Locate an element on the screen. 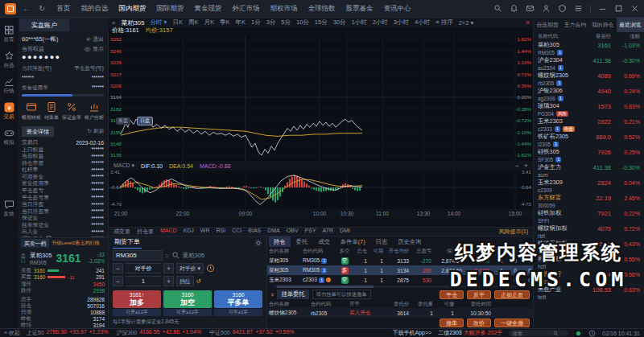 The height and width of the screenshot is (337, 644). price-minus-button: − is located at coordinates (118, 269).